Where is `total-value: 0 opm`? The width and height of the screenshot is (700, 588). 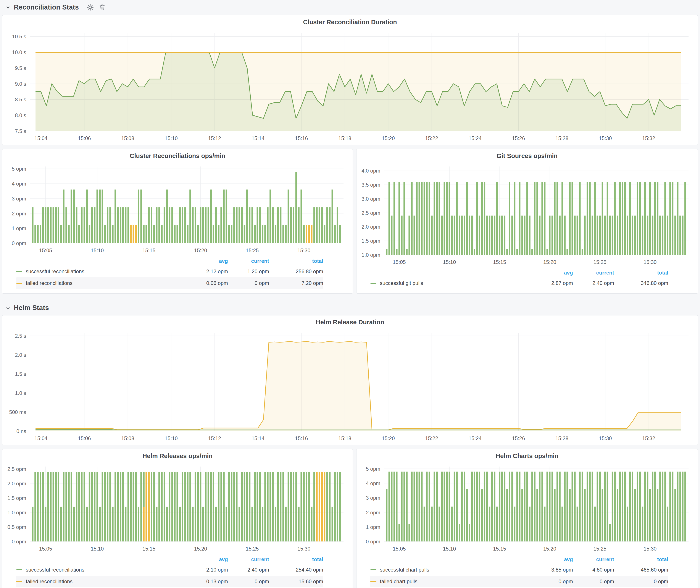
total-value: 0 opm is located at coordinates (641, 581).